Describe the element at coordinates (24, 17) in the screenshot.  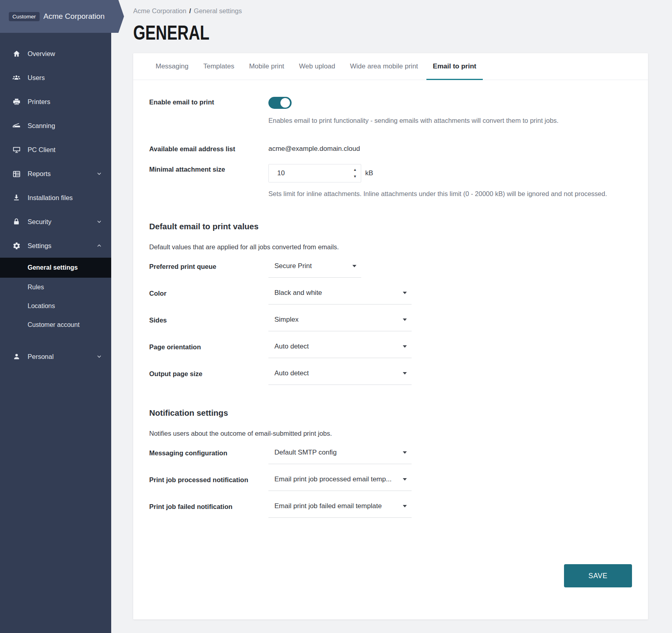
I see `customer-badge: Customer` at that location.